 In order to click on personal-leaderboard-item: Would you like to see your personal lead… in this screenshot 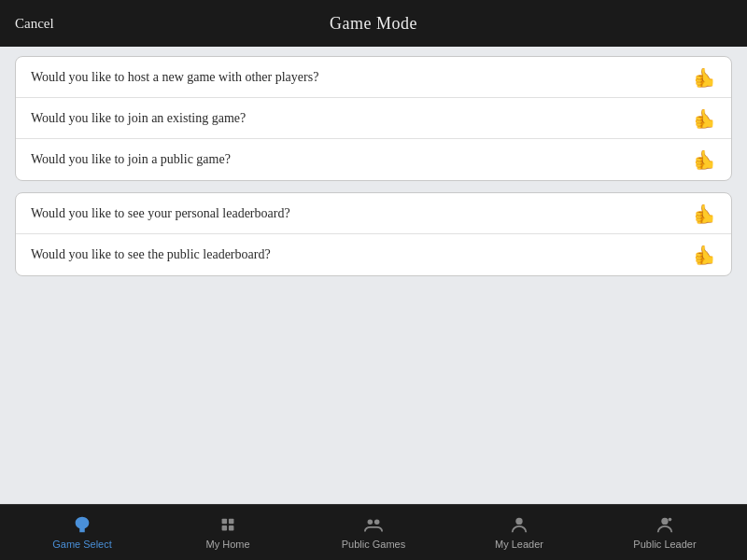, I will do `click(374, 214)`.